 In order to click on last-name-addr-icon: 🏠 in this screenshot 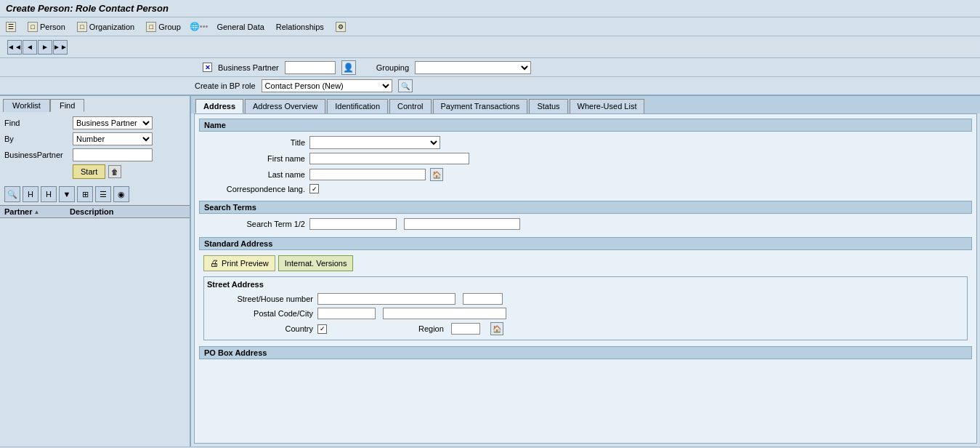, I will do `click(437, 175)`.